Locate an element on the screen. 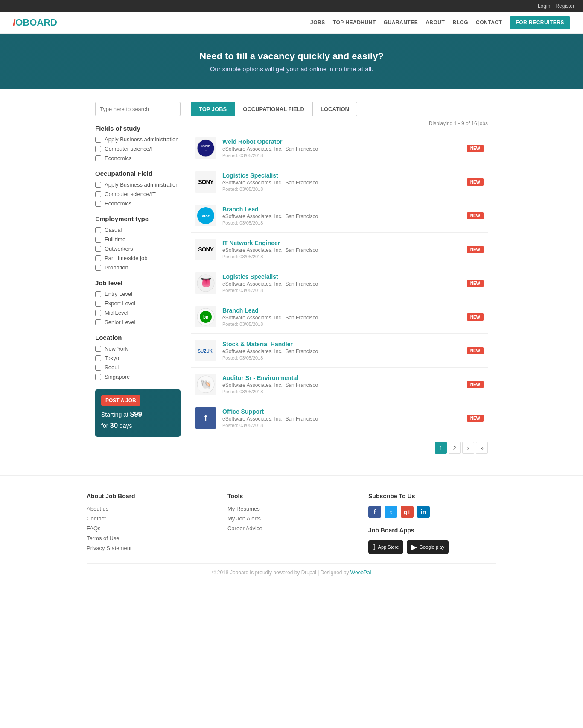  company-logo: SONY is located at coordinates (206, 249).